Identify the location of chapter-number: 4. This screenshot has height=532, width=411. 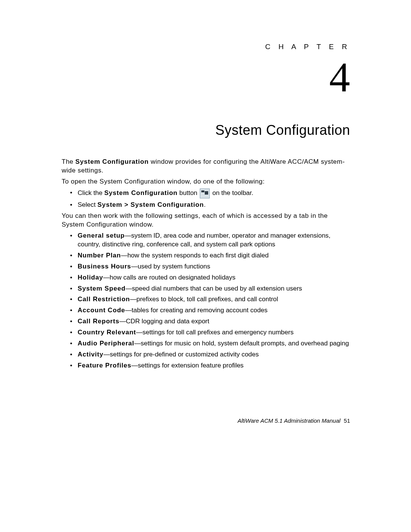
(206, 77).